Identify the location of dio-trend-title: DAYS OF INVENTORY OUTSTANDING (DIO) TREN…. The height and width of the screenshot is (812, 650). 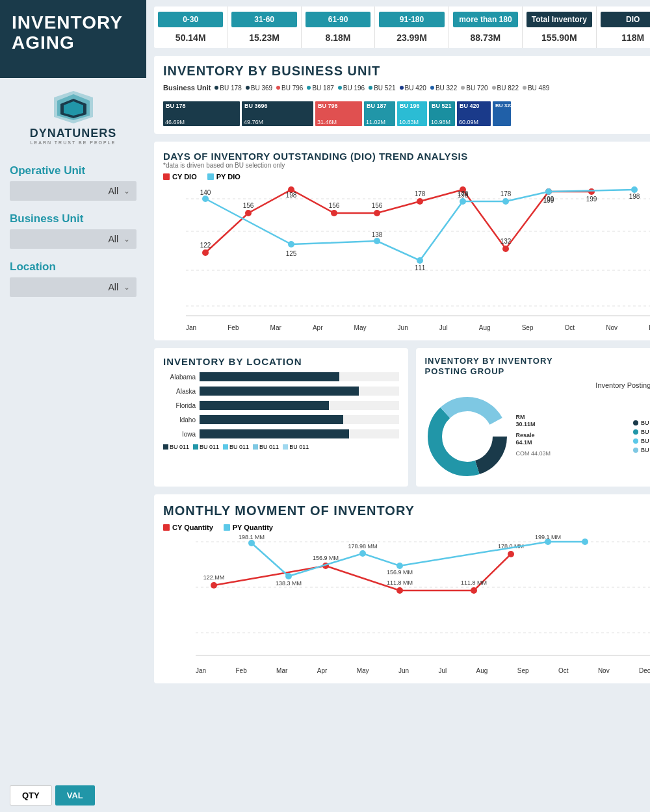
(407, 156).